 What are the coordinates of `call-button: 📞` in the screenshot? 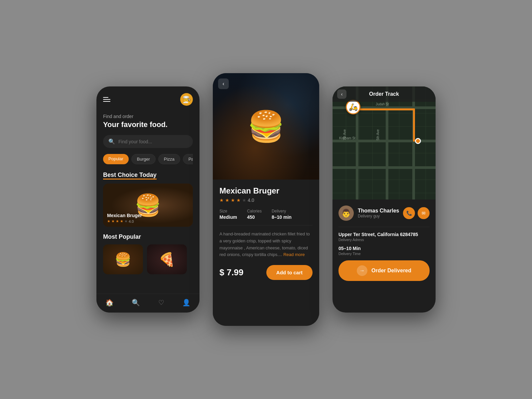 It's located at (409, 213).